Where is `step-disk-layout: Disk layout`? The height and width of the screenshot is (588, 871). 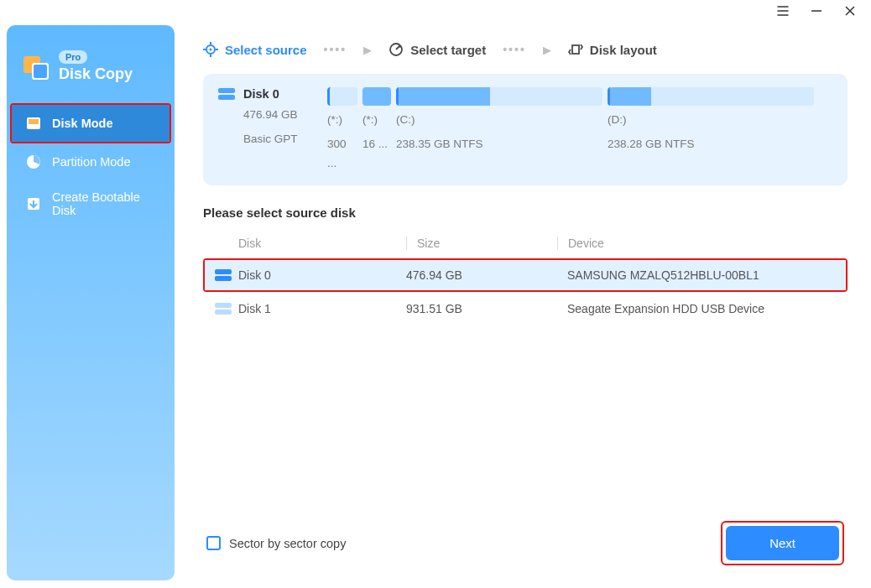 step-disk-layout: Disk layout is located at coordinates (613, 49).